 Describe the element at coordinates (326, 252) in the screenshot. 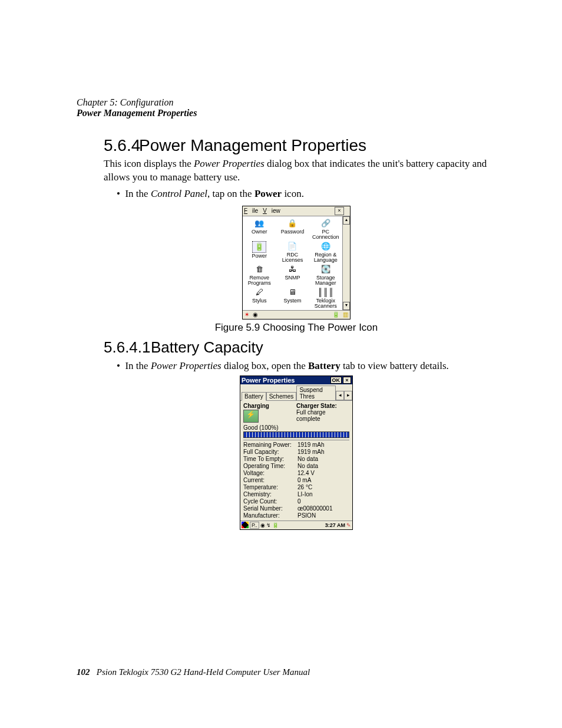

I see `cp-item-region: 🌐Region & Language` at that location.